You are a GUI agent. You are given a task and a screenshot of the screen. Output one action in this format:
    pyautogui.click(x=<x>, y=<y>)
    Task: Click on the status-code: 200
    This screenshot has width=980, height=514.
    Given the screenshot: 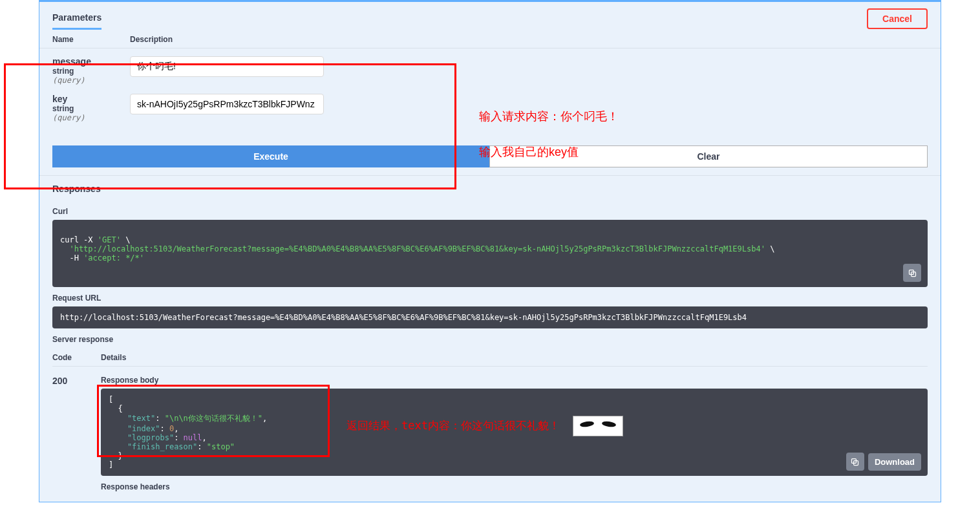 What is the action you would take?
    pyautogui.click(x=59, y=381)
    